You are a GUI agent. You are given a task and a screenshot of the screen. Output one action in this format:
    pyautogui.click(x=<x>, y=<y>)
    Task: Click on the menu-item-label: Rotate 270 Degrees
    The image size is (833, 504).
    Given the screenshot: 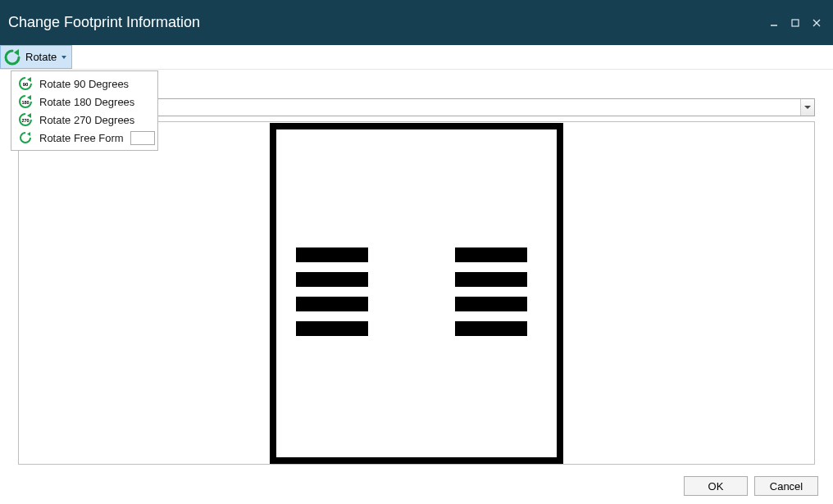 What is the action you would take?
    pyautogui.click(x=95, y=120)
    